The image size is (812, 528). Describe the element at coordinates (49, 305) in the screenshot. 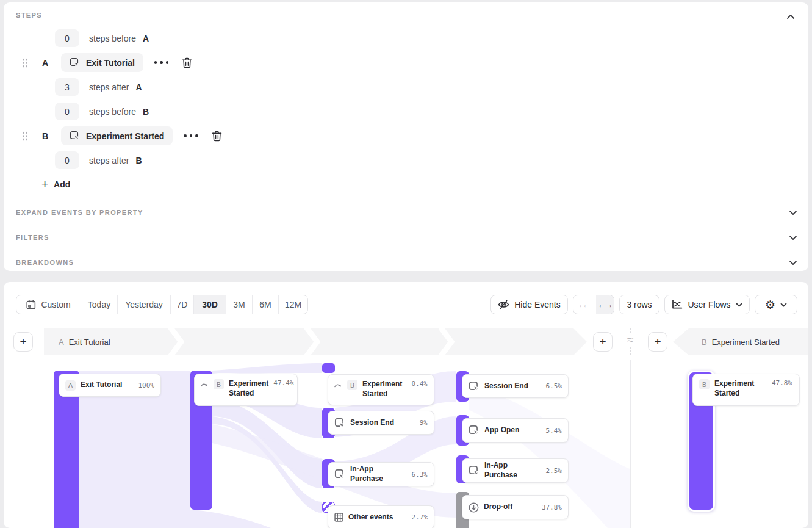

I see `date-range-custom: Custom` at that location.